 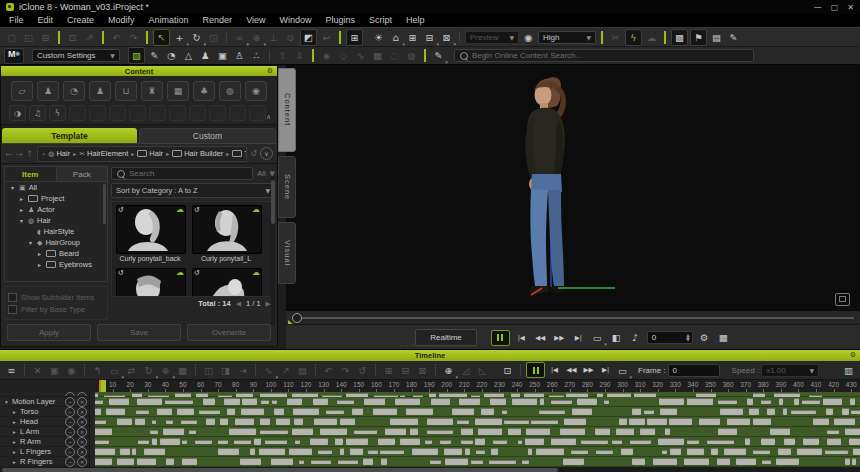 I want to click on timeline-ruler: 1020304050607080901001101201301401501601…, so click(x=478, y=386).